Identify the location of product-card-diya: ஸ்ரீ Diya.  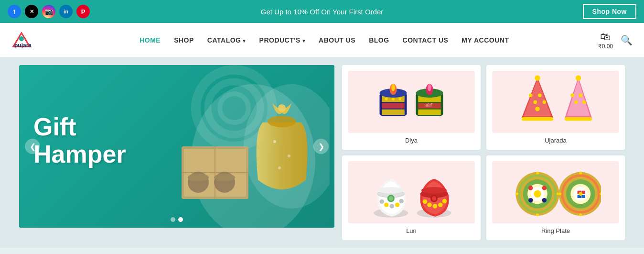
(411, 107).